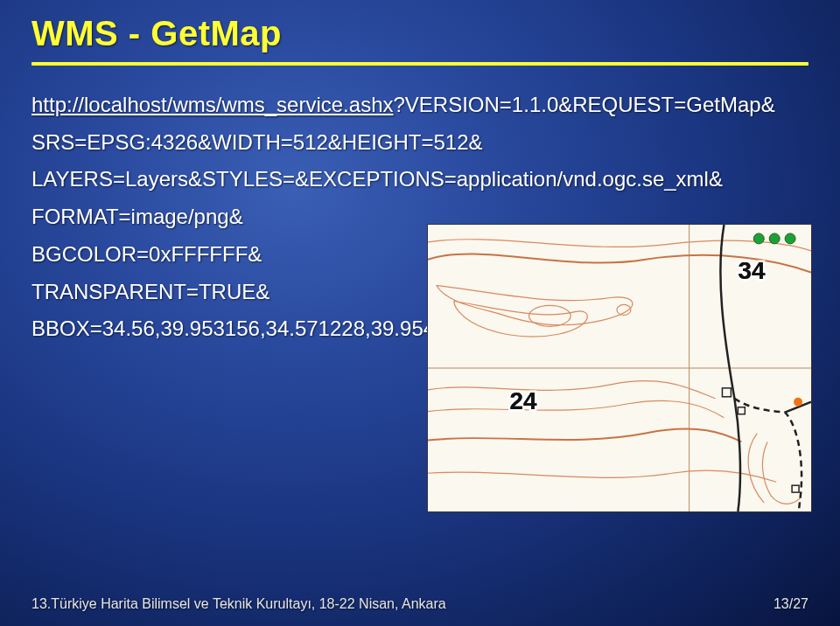  What do you see at coordinates (436, 180) in the screenshot?
I see `url-line-3: LAYERS=Layers&STYLES=&EXCEPTIONS=applica…` at bounding box center [436, 180].